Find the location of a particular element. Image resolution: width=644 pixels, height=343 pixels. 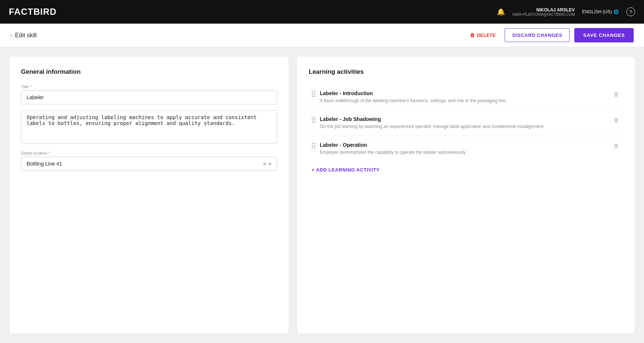

activity-content-1: Labeler - Job Shadowing On-the-job learn… is located at coordinates (464, 123).